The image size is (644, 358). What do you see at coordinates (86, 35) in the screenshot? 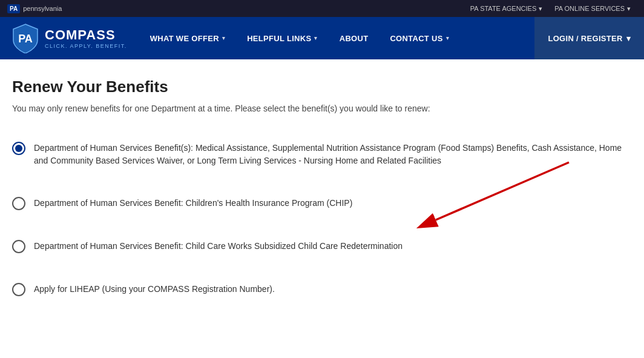
I see `compass-brand: COMPASS` at bounding box center [86, 35].